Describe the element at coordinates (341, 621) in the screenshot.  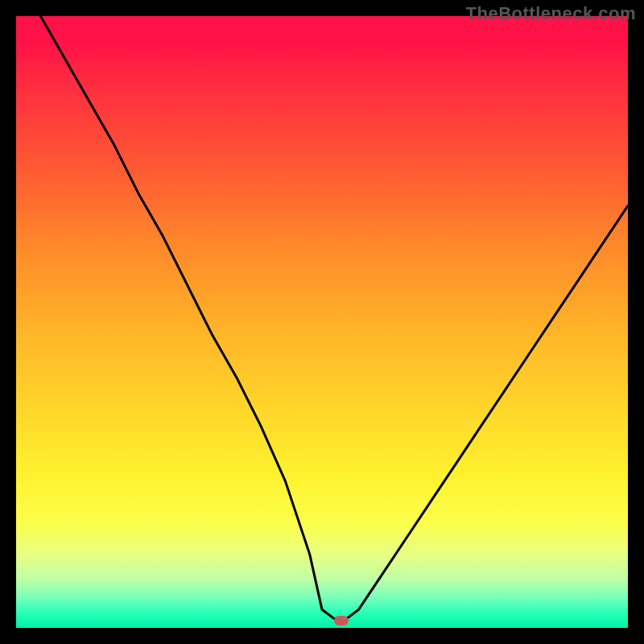
I see `optimum-marker` at that location.